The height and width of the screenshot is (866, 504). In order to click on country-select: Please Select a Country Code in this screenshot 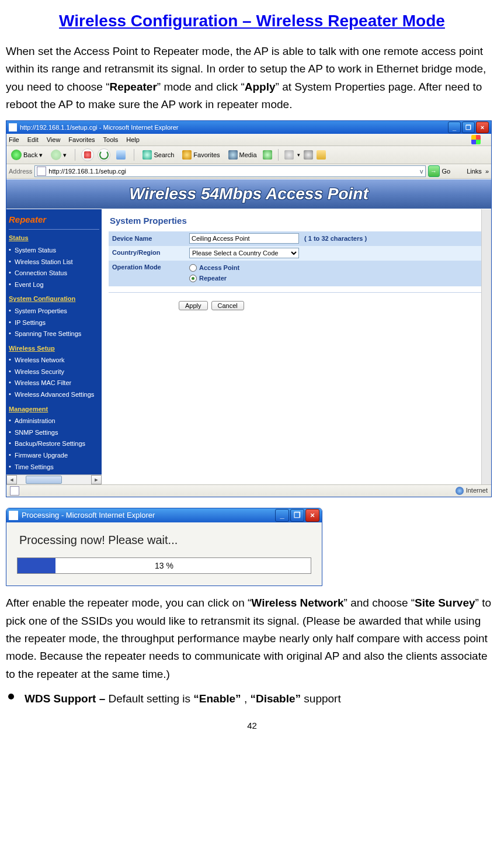, I will do `click(244, 253)`.